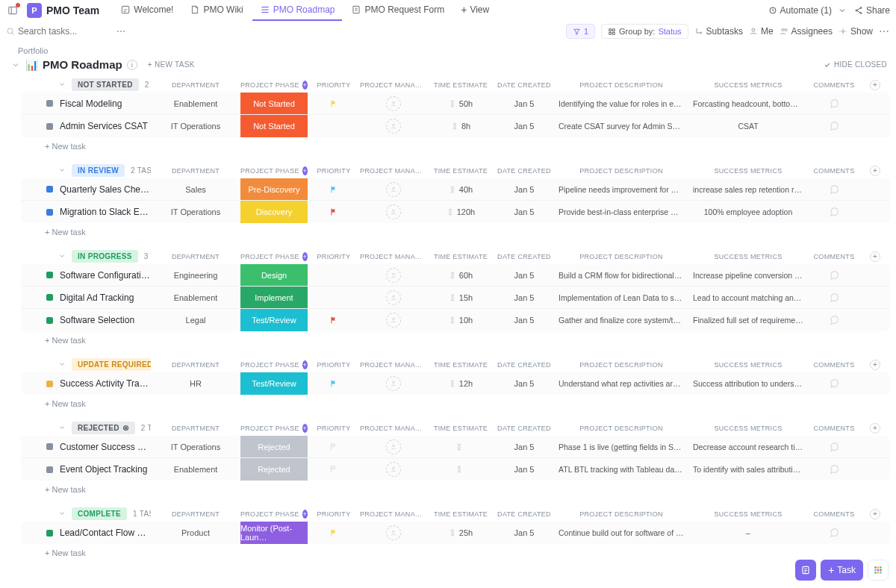  What do you see at coordinates (878, 570) in the screenshot?
I see `apps-fab` at bounding box center [878, 570].